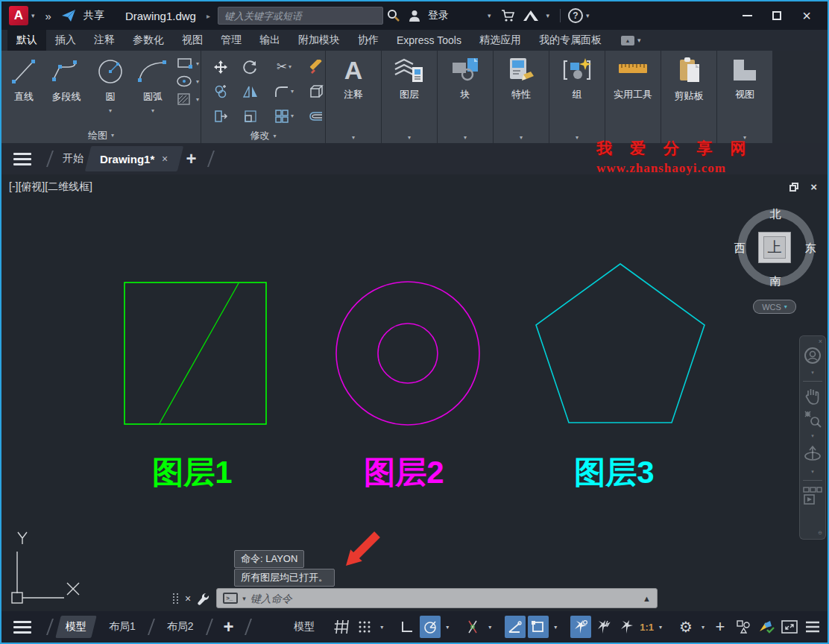 The image size is (829, 644). Describe the element at coordinates (66, 89) in the screenshot. I see `polyline-button: 多段线` at that location.